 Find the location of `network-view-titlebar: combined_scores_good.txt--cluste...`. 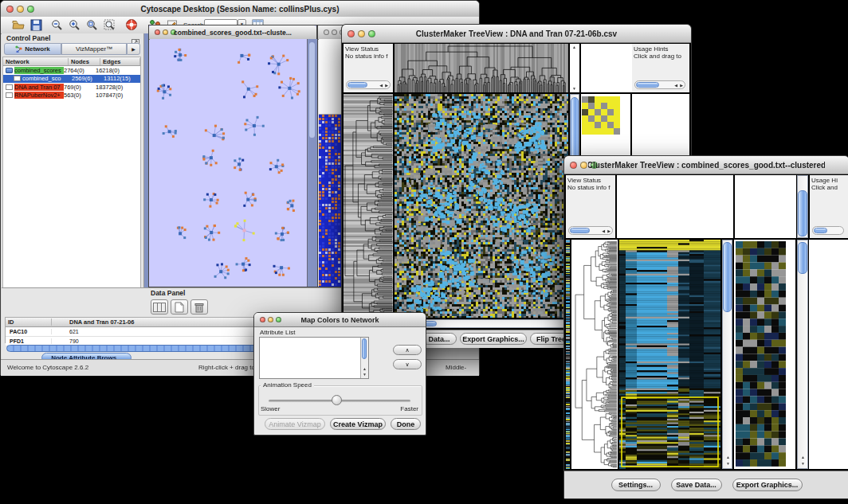

network-view-titlebar: combined_scores_good.txt--cluste... is located at coordinates (233, 33).